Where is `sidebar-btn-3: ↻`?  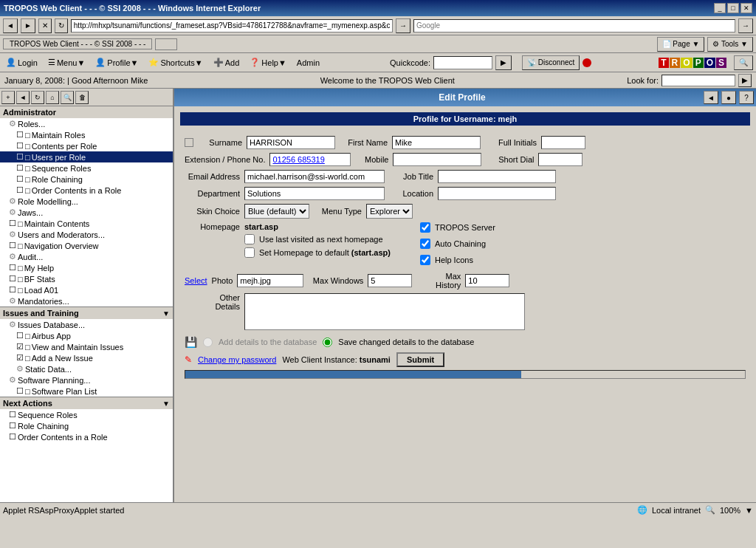 sidebar-btn-3: ↻ is located at coordinates (38, 97).